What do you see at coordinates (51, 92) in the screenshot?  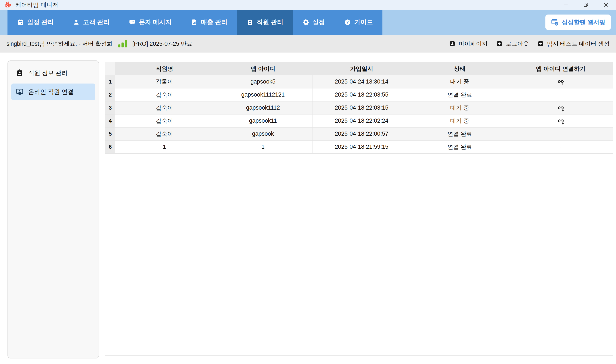 I see `sidebar-item-label: 온라인 직원 연결` at bounding box center [51, 92].